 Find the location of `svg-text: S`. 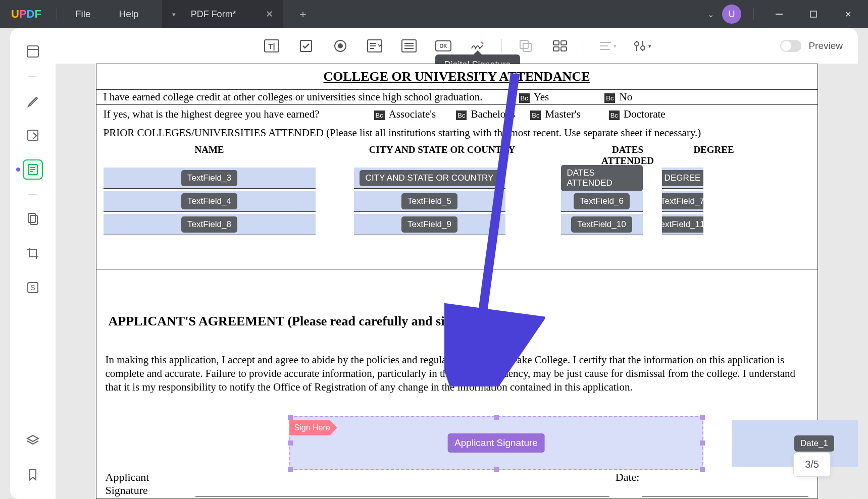

svg-text: S is located at coordinates (32, 288).